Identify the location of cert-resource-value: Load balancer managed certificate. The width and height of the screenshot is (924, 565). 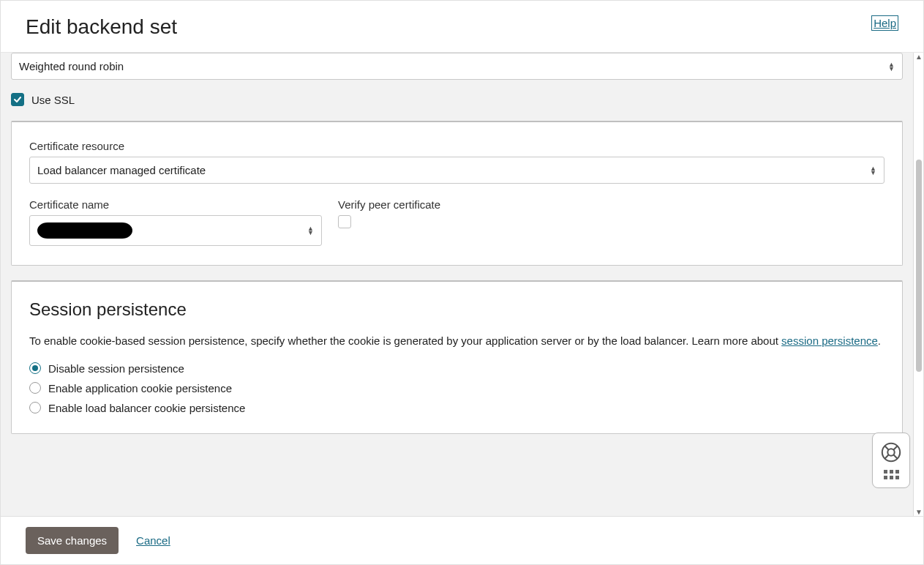
(121, 170).